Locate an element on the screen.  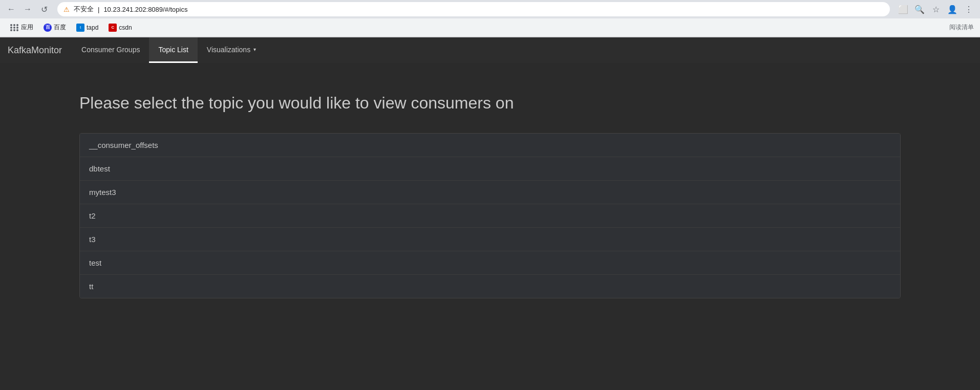
bookmark-csdn-label: csdn is located at coordinates (125, 28).